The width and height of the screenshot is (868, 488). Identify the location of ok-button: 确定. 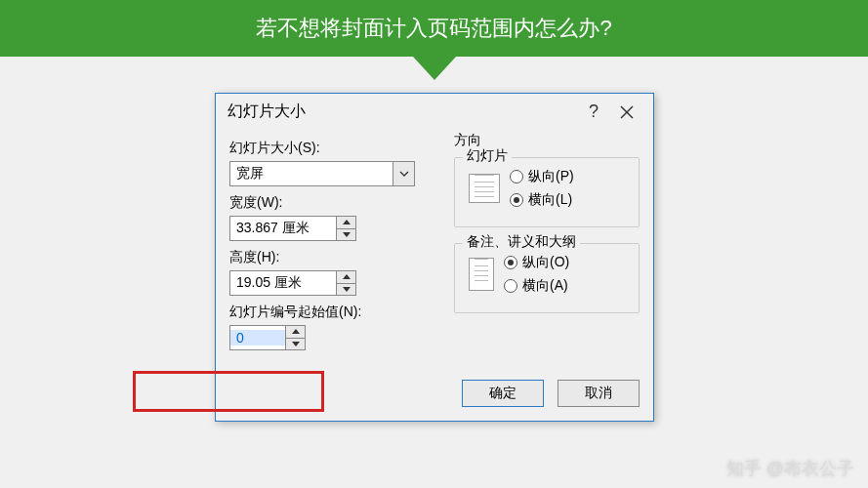
(503, 393).